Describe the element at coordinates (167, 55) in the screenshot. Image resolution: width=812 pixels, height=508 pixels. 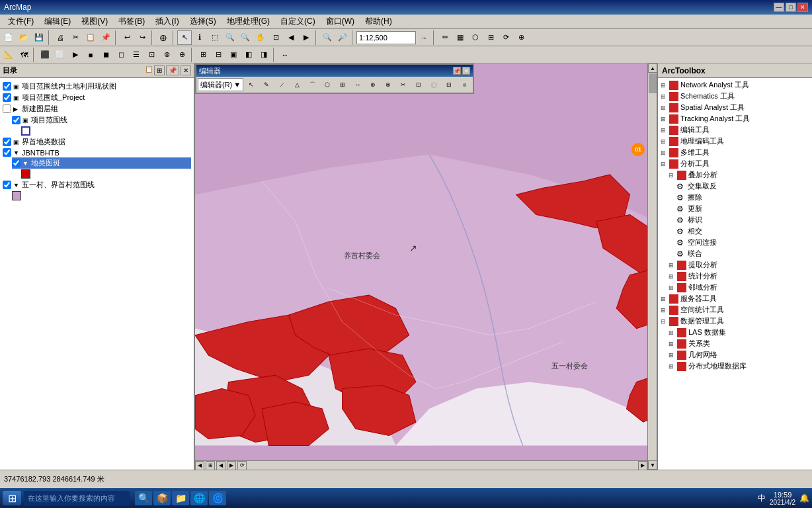
I see `t2-btn9: ⊗` at that location.